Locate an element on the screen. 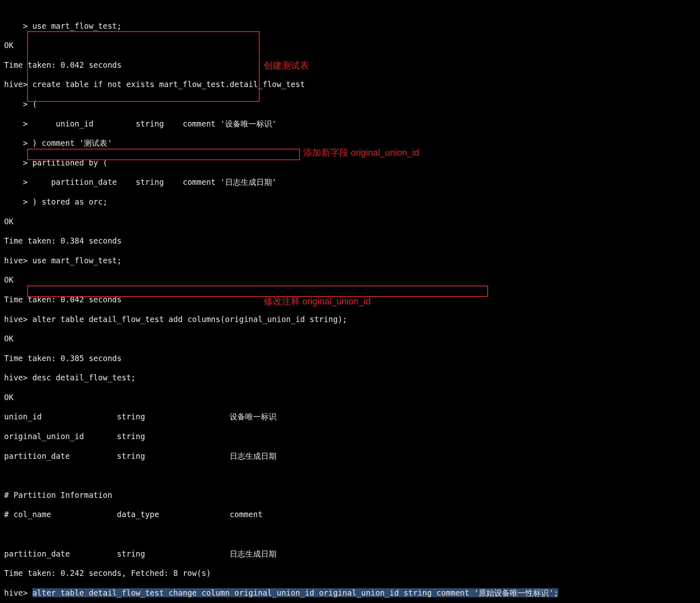  terminal-line: > partitioned by ( is located at coordinates (350, 163).